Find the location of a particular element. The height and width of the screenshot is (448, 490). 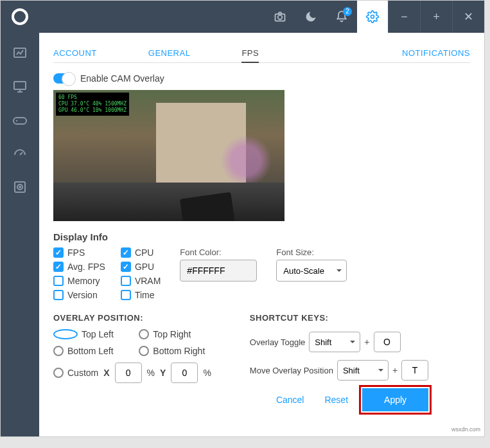

settings-button is located at coordinates (372, 17).